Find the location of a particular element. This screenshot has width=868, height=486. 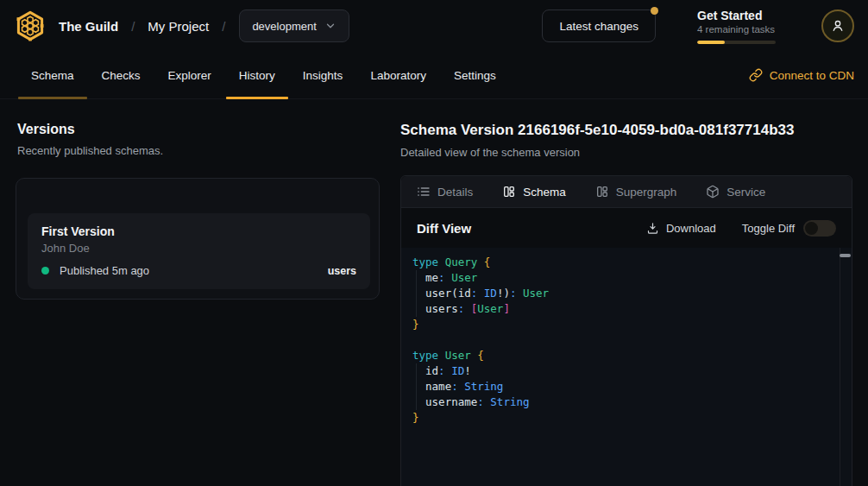

service-badge: users is located at coordinates (342, 271).